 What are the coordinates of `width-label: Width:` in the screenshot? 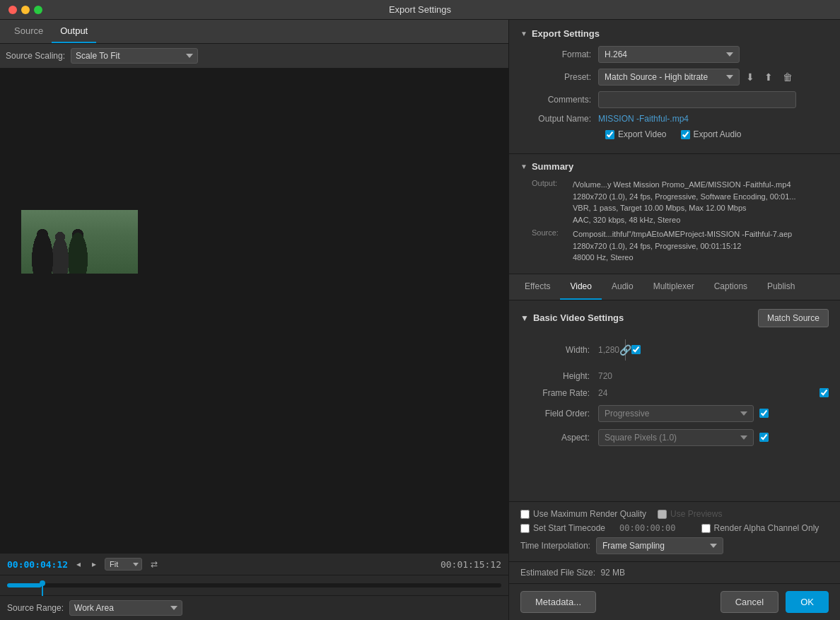 It's located at (559, 350).